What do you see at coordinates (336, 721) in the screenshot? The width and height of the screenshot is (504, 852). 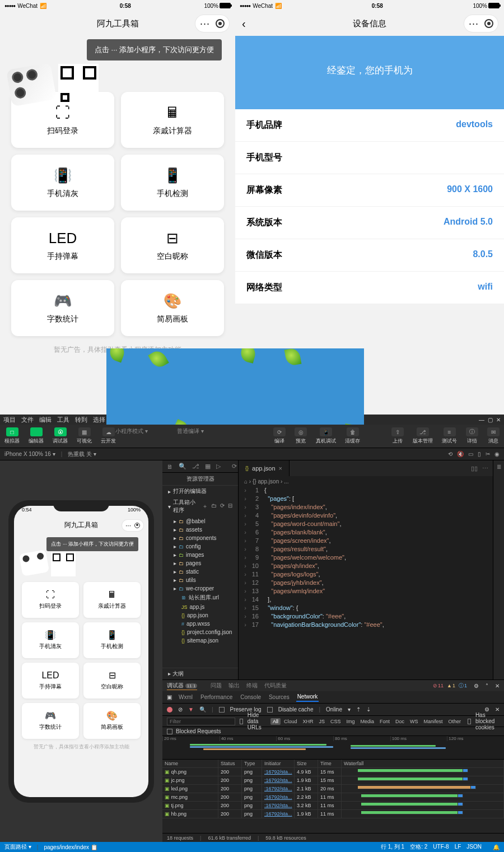 I see `type-filter: CSS` at bounding box center [336, 721].